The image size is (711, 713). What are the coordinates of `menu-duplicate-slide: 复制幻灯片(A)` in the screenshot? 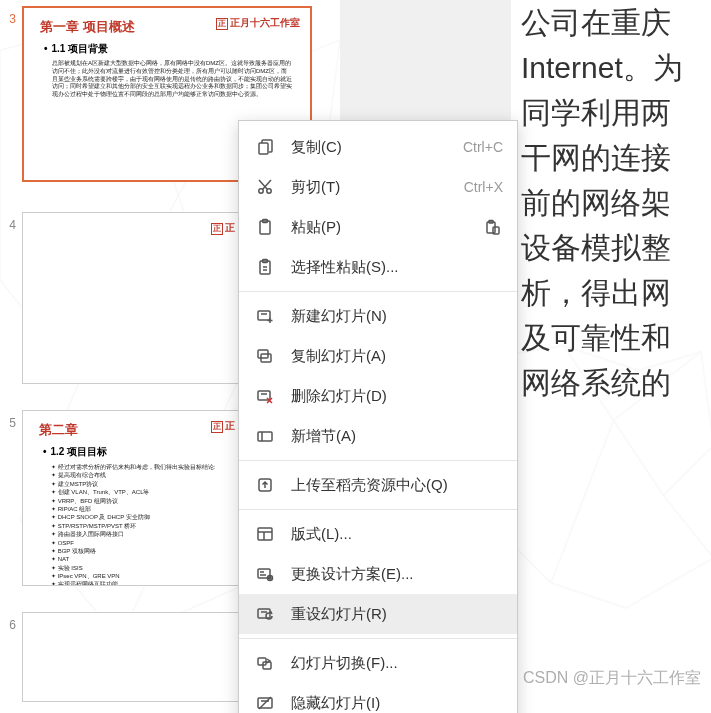 It's located at (378, 356).